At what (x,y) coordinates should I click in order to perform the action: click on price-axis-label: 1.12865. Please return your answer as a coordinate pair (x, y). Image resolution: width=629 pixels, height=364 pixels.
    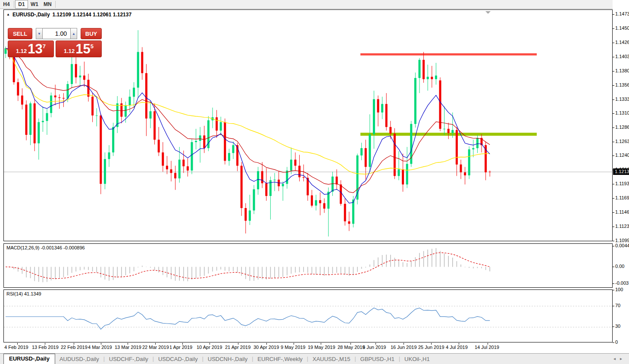
    Looking at the image, I should click on (622, 127).